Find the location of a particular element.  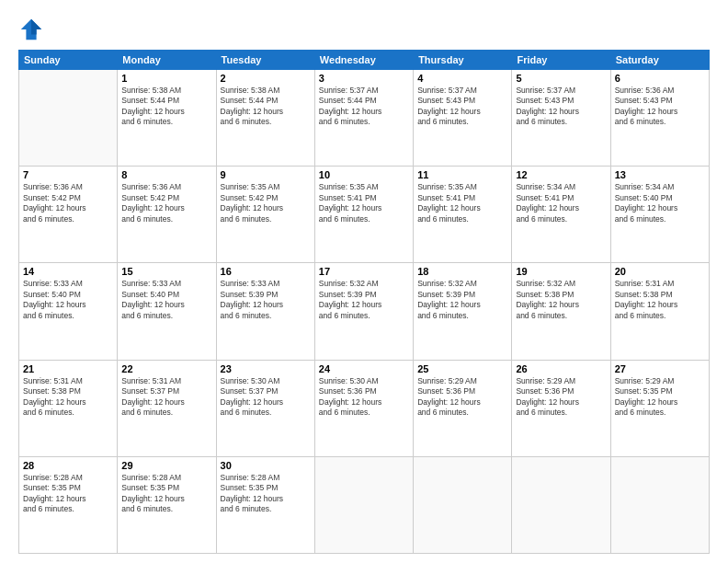

day-info: Sunrise: 5:30 AM Sunset: 5:36 PM Dayligh… is located at coordinates (364, 397).